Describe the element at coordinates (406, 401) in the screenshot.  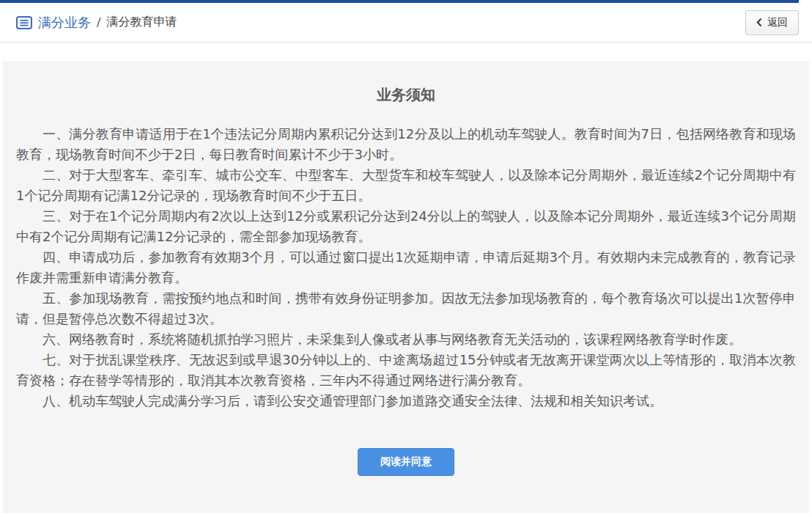
I see `notice-item-8: 八、机动车驾驶人完成满分学习后，请到公安交通管理部门参加道路交通安全法律、法规和…` at that location.